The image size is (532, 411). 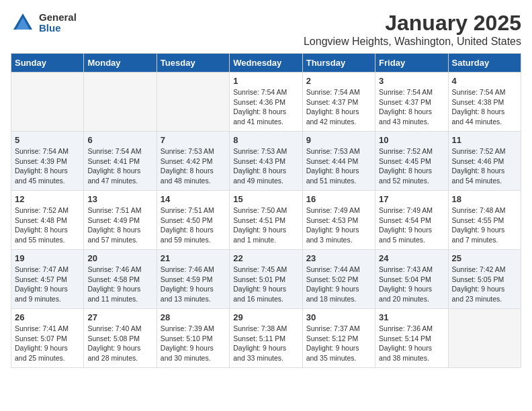 What do you see at coordinates (266, 140) in the screenshot?
I see `day-number-8: 8` at bounding box center [266, 140].